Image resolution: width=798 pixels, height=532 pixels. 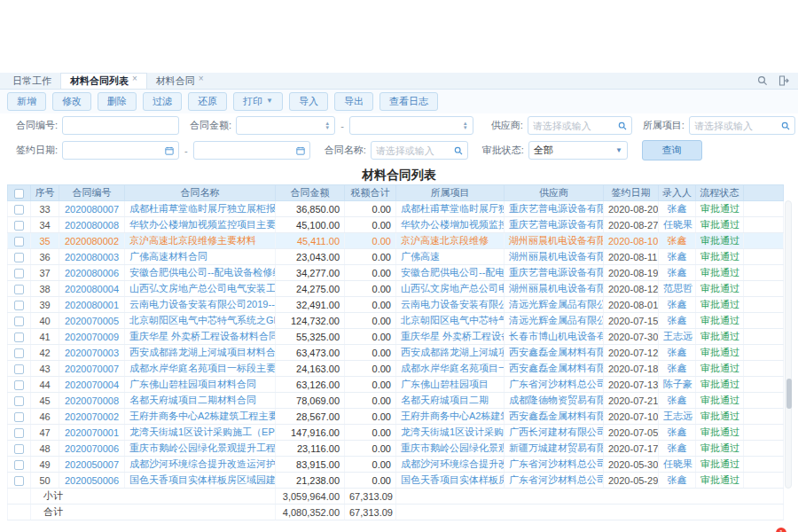 I want to click on table-row: 472020070001龙湾天街城1区设计采购施工（EPC）总承包...147,…, so click(x=395, y=433).